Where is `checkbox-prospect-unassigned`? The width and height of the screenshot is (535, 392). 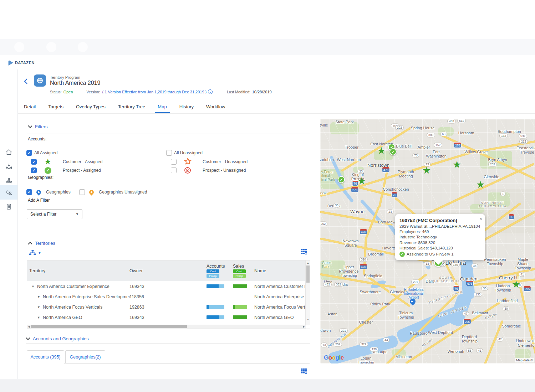
checkbox-prospect-unassigned is located at coordinates (174, 170).